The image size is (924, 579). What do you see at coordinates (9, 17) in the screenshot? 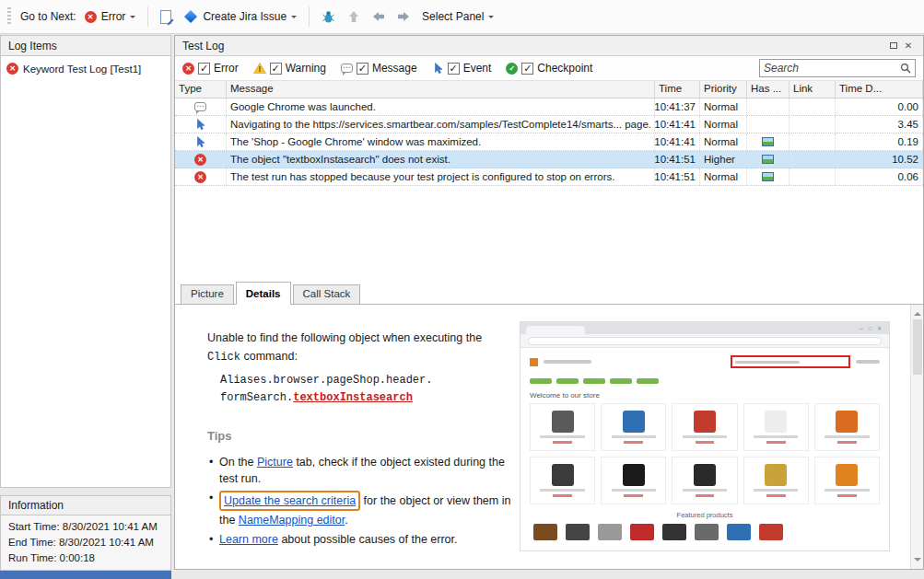
I see `toolbar-grip` at bounding box center [9, 17].